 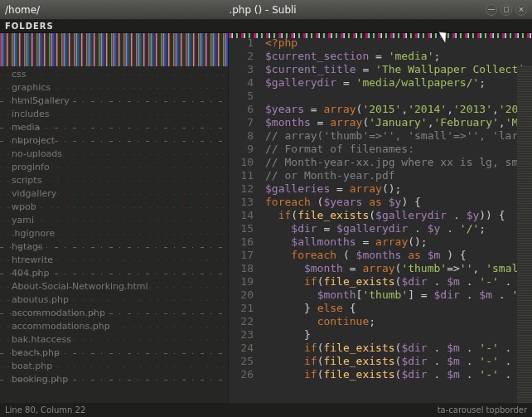 What do you see at coordinates (45, 410) in the screenshot?
I see `status-position: Line 80, Column 22` at bounding box center [45, 410].